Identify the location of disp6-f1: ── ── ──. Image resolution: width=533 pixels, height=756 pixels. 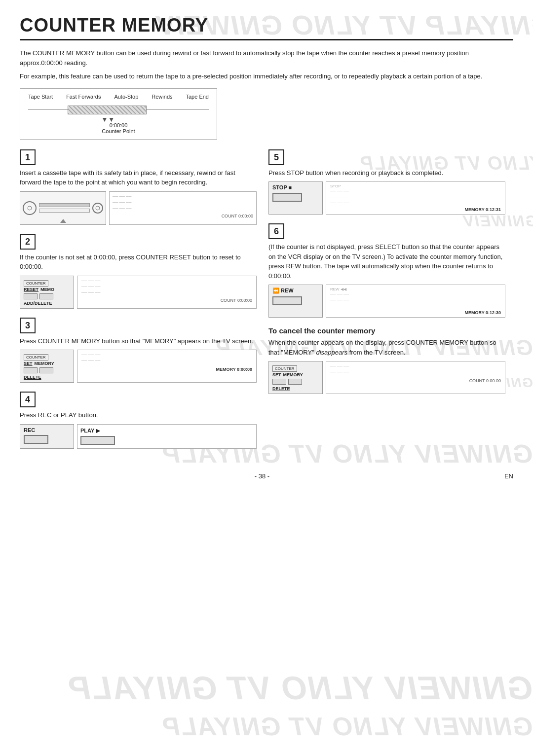
(416, 294).